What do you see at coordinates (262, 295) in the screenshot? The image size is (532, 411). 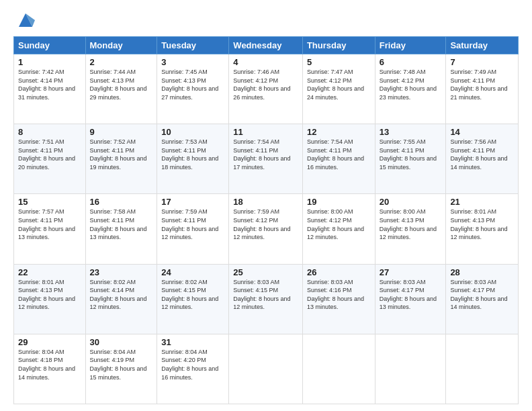 I see `day-info: Sunrise: 8:03 AM Sunset: 4:15 PM Dayligh…` at bounding box center [262, 295].